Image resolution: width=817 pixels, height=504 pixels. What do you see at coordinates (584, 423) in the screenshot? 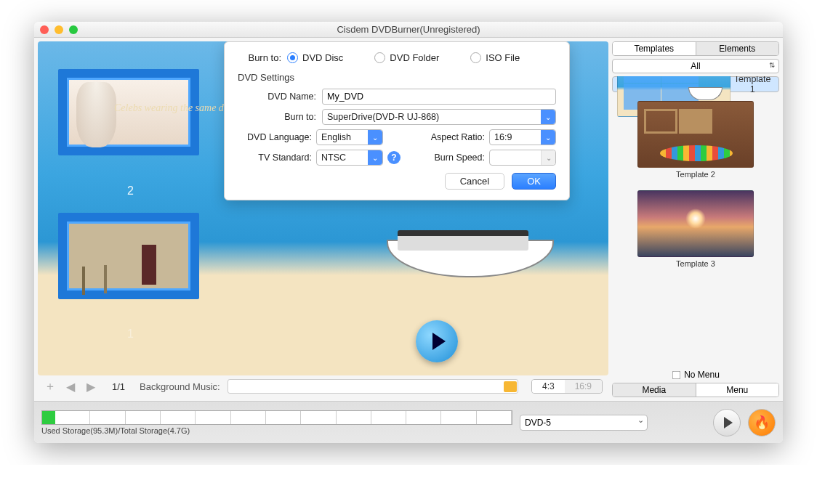
I see `dvd-type-select` at bounding box center [584, 423].